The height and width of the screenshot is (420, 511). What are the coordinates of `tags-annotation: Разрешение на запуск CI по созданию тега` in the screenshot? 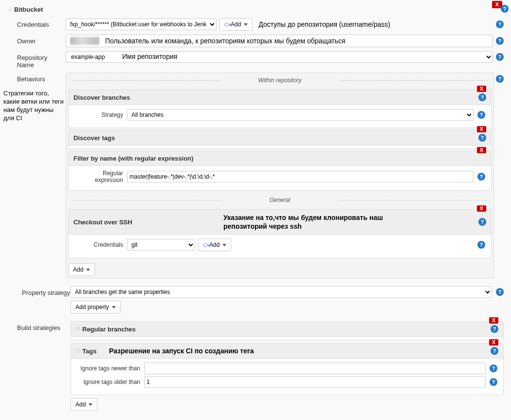 It's located at (182, 351).